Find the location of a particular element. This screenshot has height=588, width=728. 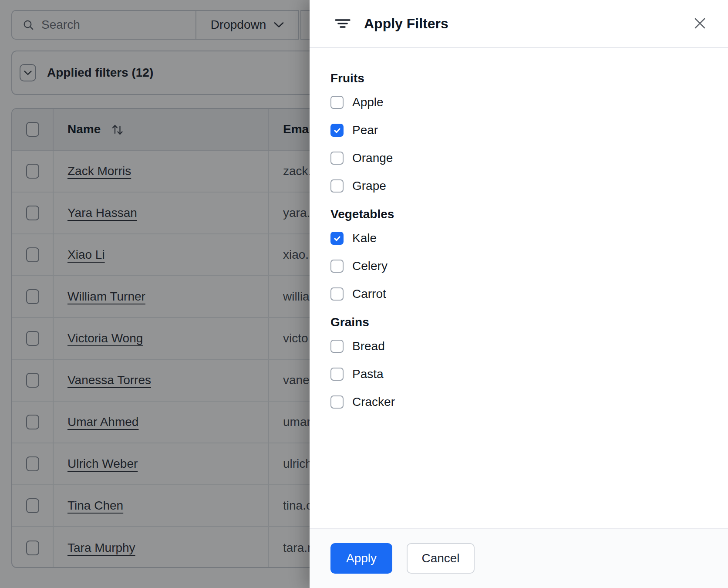

filter-option: Celery is located at coordinates (519, 266).